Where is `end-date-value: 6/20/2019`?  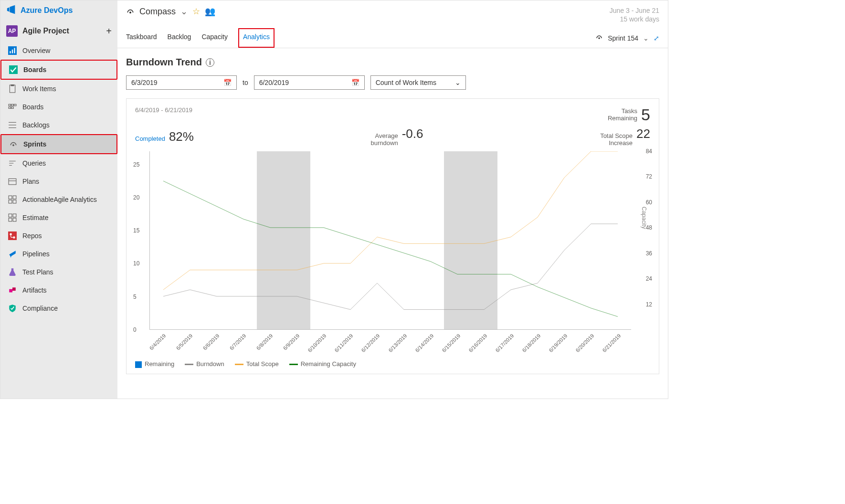 end-date-value: 6/20/2019 is located at coordinates (274, 83).